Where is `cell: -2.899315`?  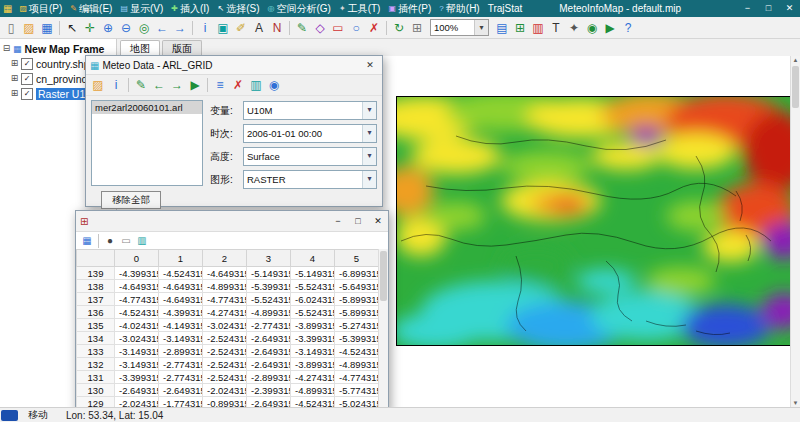 cell: -2.899315 is located at coordinates (269, 378).